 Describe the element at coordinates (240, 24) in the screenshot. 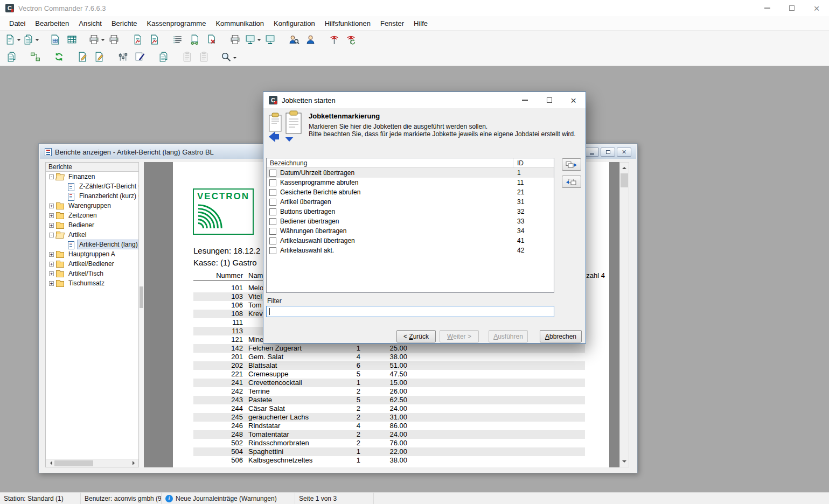

I see `menu-kommunikation: Kommunikation` at that location.